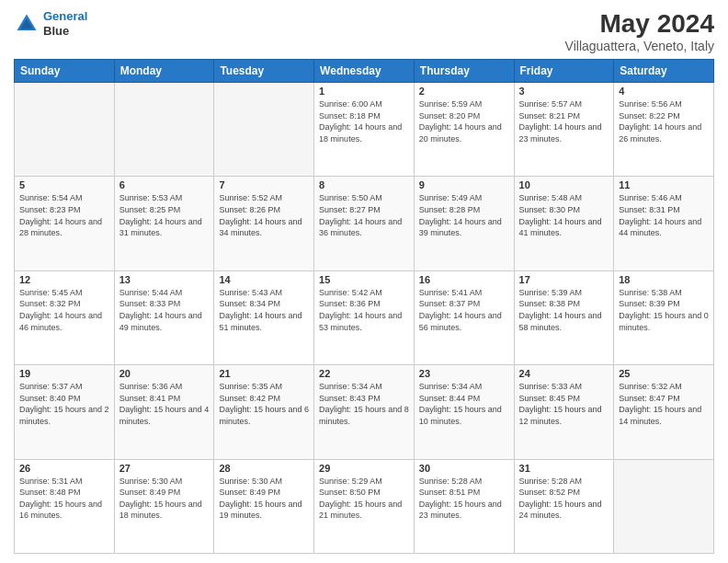 This screenshot has height=563, width=728. Describe the element at coordinates (464, 499) in the screenshot. I see `day-info: Sunrise: 5:28 AMSunset: 8:51 PMDaylight:…` at that location.